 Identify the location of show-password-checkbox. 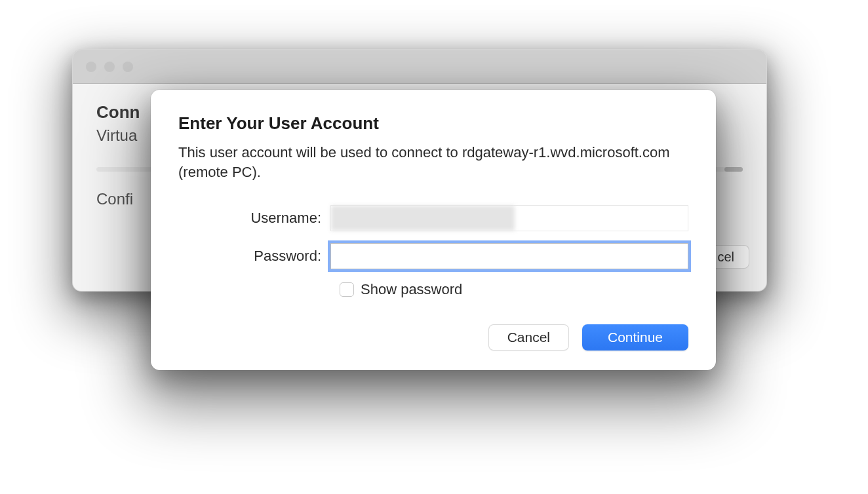
(347, 290).